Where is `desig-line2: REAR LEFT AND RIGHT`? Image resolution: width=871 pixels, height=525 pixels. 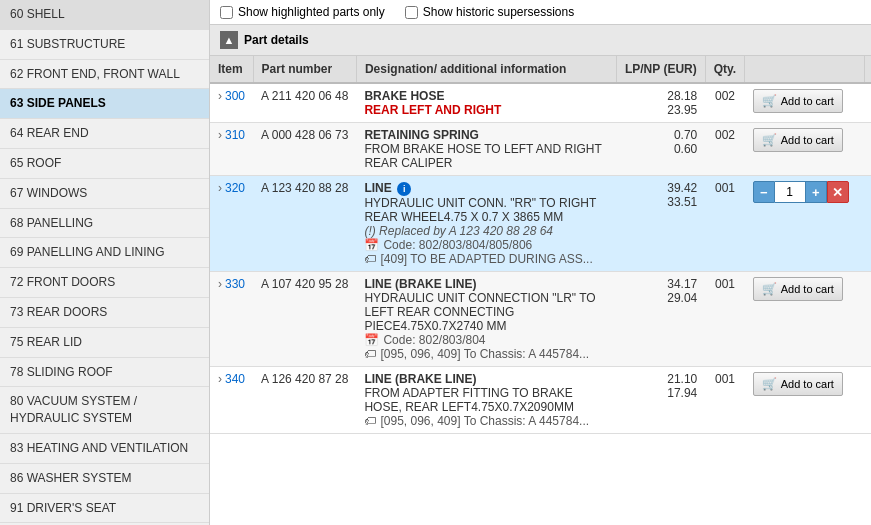 desig-line2: REAR LEFT AND RIGHT is located at coordinates (486, 110).